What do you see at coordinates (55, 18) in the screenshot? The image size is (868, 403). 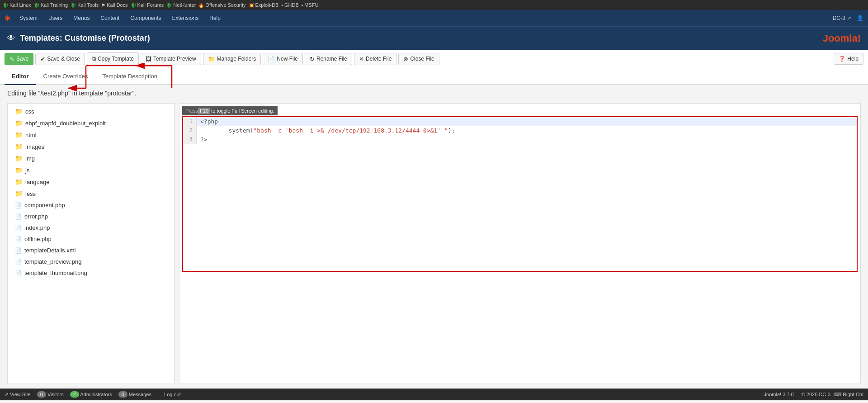 I see `nav-users: Users` at bounding box center [55, 18].